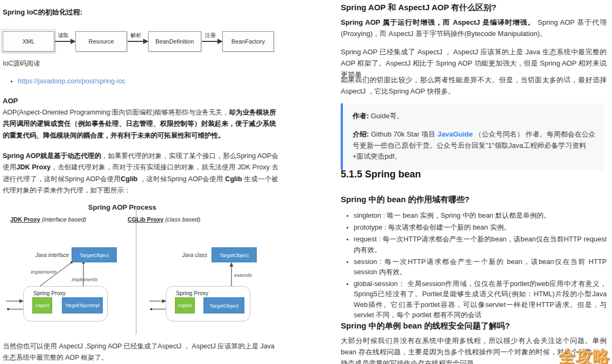 Image resolution: width=612 pixels, height=364 pixels. I want to click on targetobjectimpl-box: TargetObjectImpl, so click(82, 305).